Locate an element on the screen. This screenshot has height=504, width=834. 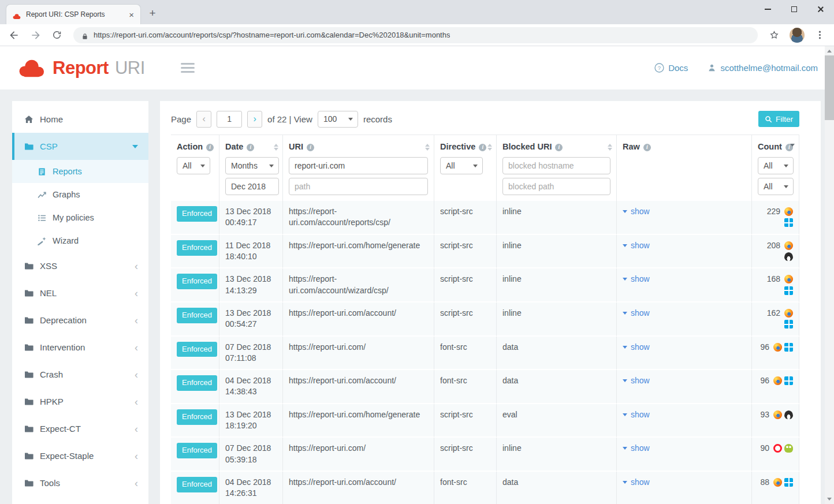
scrollbar-thumb is located at coordinates (829, 88).